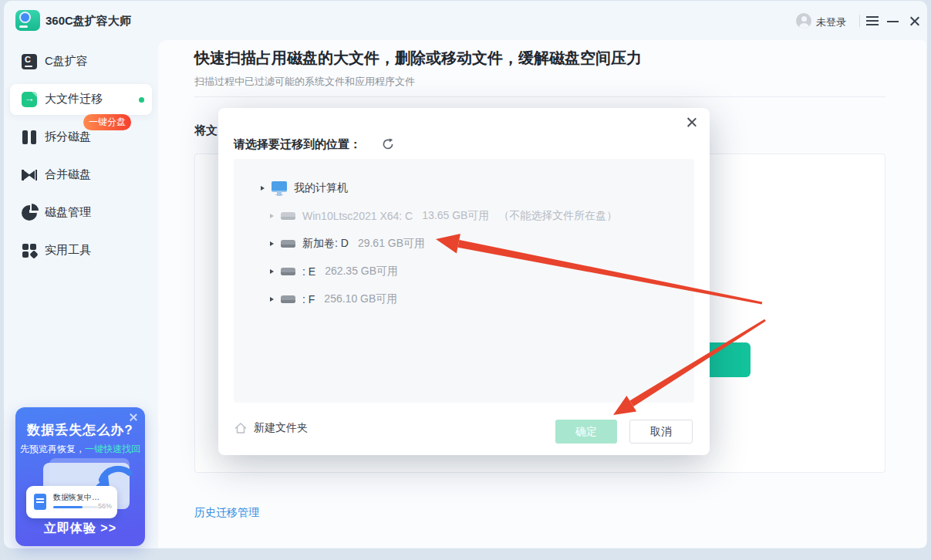  I want to click on clipped-section-label: 将文, so click(206, 131).